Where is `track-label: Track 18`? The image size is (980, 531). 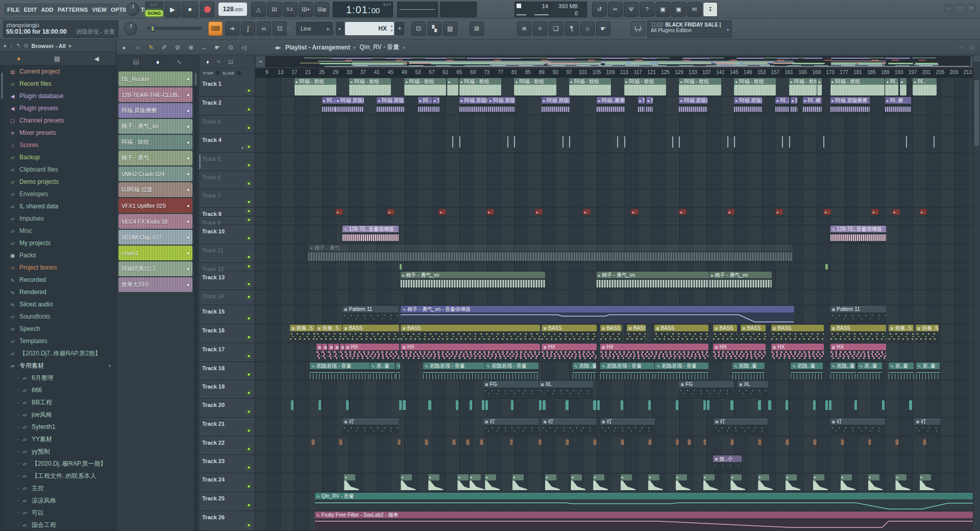 track-label: Track 18 is located at coordinates (213, 368).